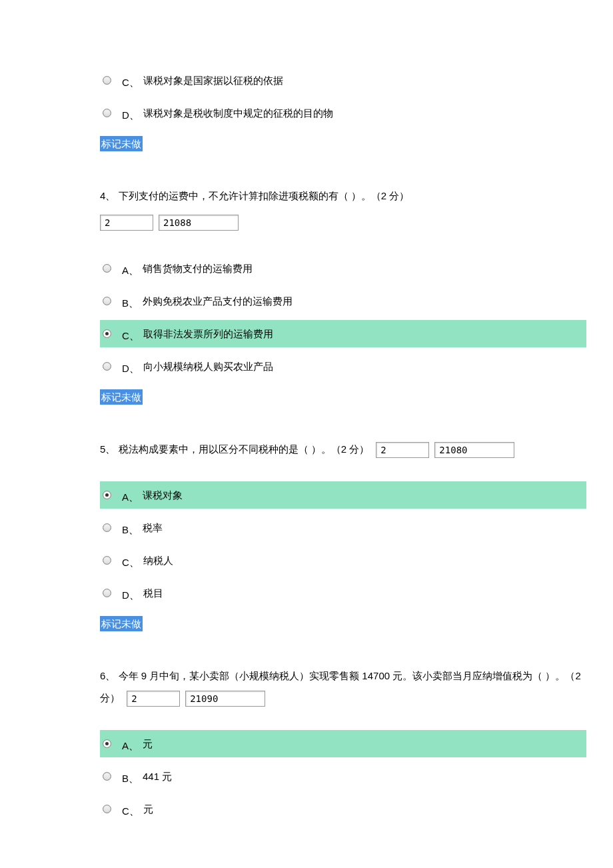 Image resolution: width=613 pixels, height=868 pixels. I want to click on q6-stem: 6、 今年 9 月中旬，某小卖部（小规模纳税人）实现零售额 14700 元。该小…, so click(343, 687).